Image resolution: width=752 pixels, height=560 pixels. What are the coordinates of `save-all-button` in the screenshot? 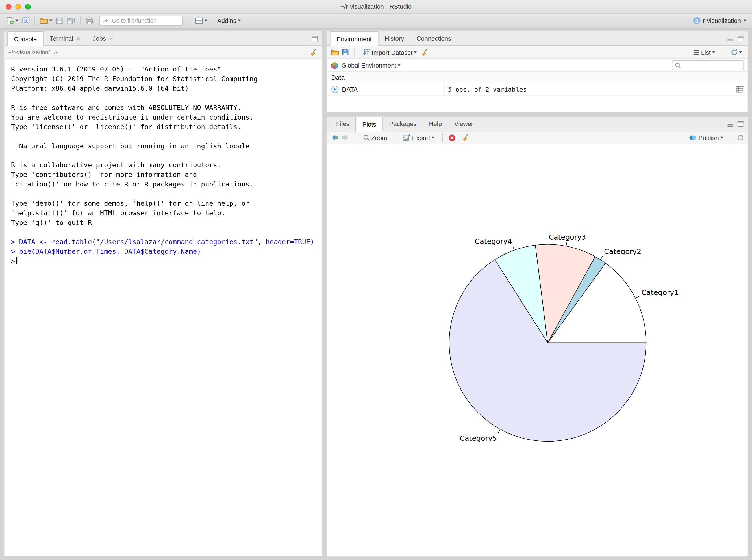 It's located at (71, 21).